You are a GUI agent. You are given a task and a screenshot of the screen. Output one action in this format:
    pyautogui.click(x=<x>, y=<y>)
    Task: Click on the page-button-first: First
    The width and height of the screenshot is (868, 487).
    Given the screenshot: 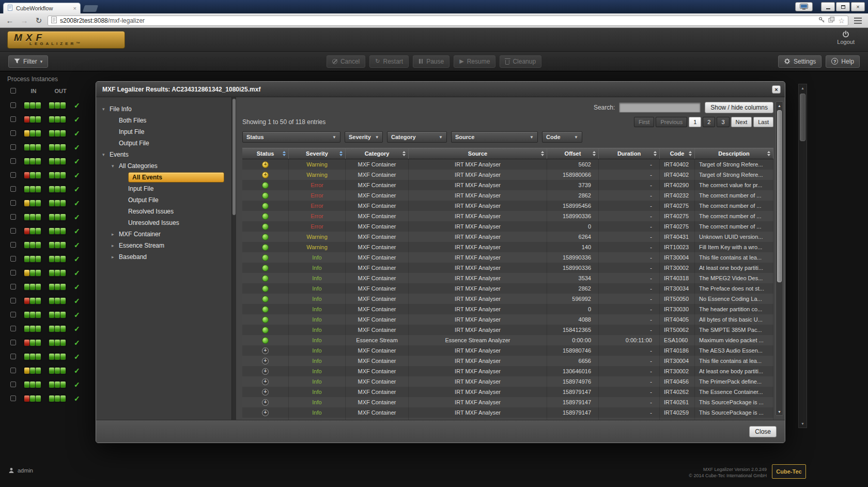 What is the action you would take?
    pyautogui.click(x=644, y=122)
    